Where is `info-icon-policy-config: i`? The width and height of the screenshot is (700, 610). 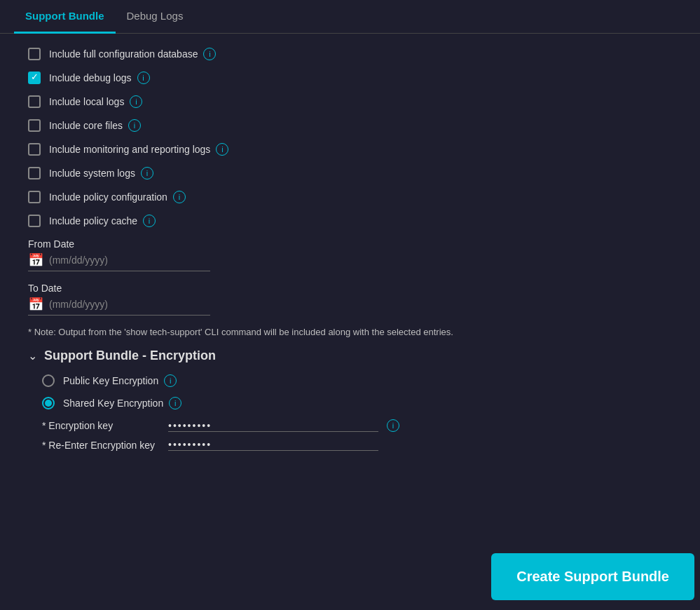 info-icon-policy-config: i is located at coordinates (179, 197).